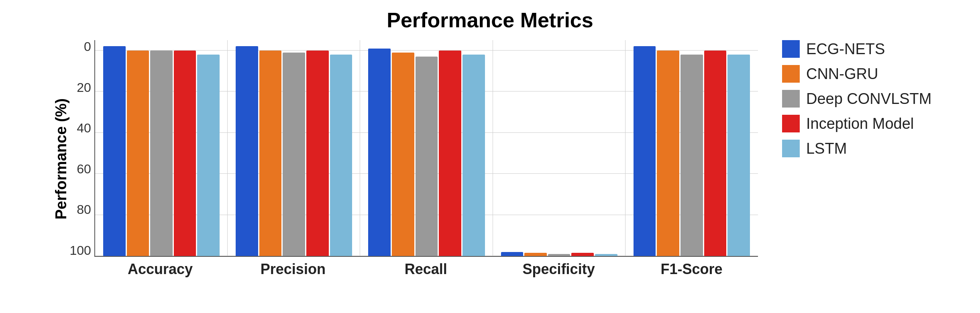  I want to click on bar-group-precision, so click(294, 148).